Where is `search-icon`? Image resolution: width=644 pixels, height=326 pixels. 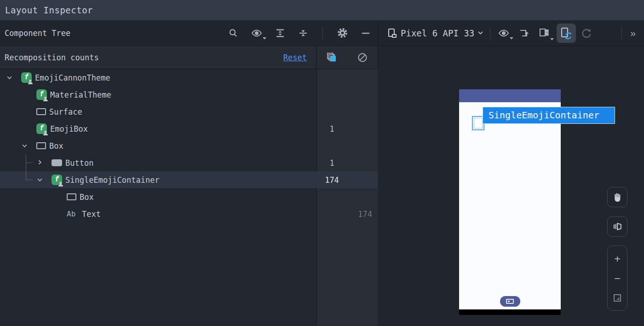
search-icon is located at coordinates (233, 33).